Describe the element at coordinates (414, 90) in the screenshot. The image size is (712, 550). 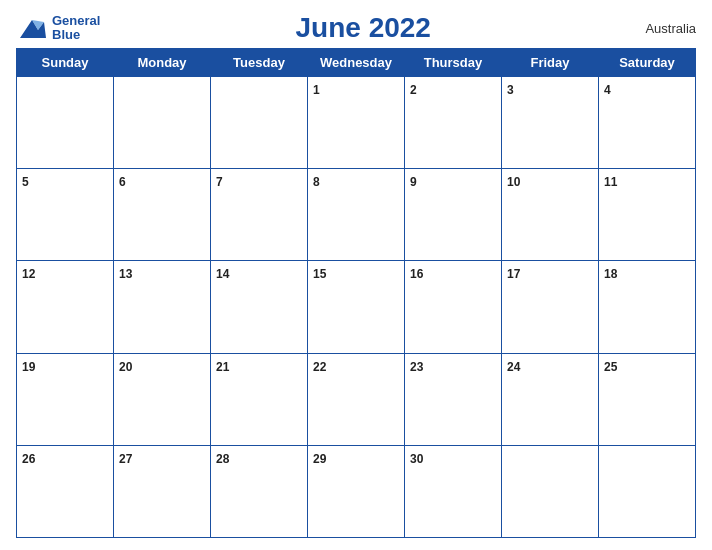
I see `day-number: 2` at that location.